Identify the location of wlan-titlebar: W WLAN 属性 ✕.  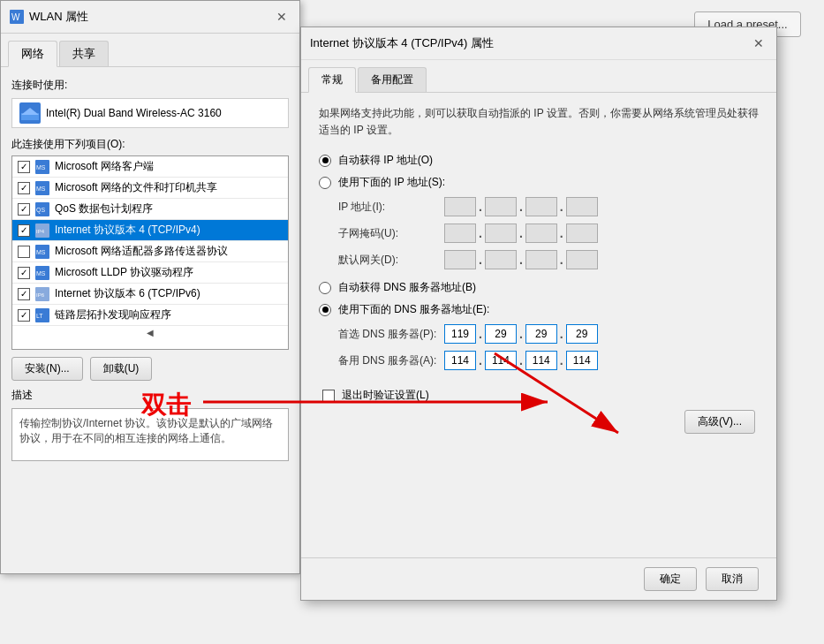
(150, 18).